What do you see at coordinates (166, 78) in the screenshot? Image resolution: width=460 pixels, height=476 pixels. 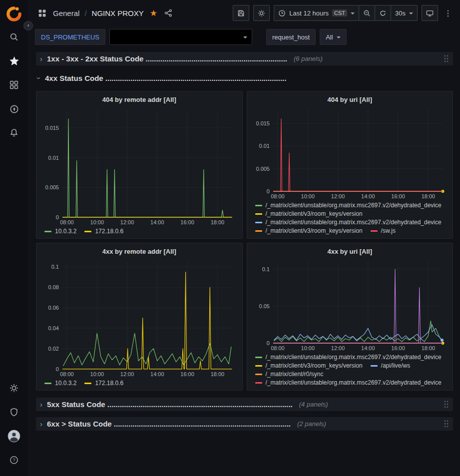 I see `row-title: 4xx Status Code ........................…` at bounding box center [166, 78].